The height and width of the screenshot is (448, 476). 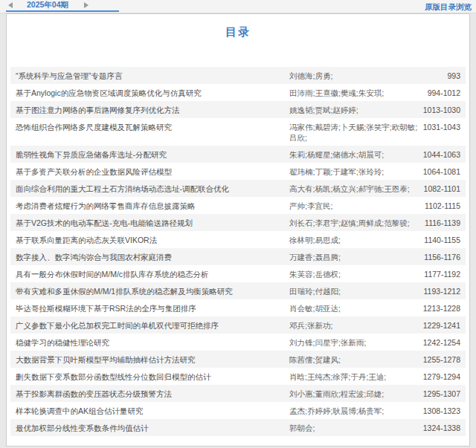 I want to click on entry-authors: 邓兵;张新功;, so click(x=354, y=325).